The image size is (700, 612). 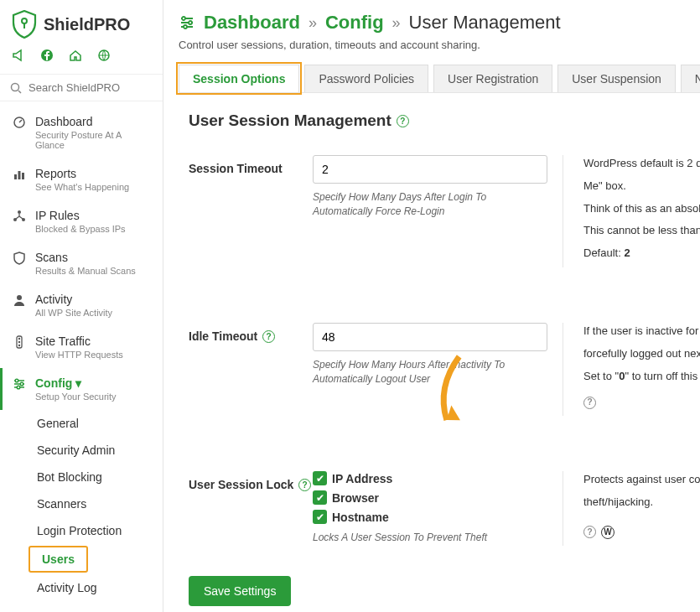 What do you see at coordinates (19, 300) in the screenshot?
I see `person-icon` at bounding box center [19, 300].